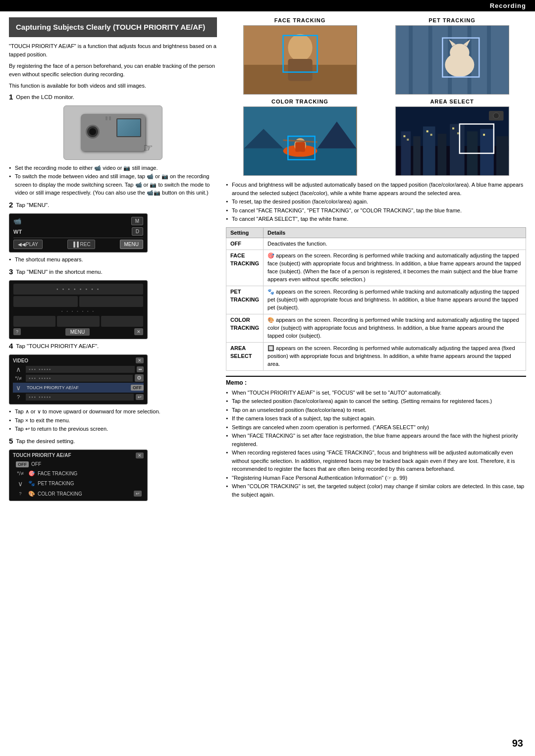 The height and width of the screenshot is (756, 535). What do you see at coordinates (113, 168) in the screenshot?
I see `step1-bullet-1: Set the recording mode to either 📹 video…` at bounding box center [113, 168].